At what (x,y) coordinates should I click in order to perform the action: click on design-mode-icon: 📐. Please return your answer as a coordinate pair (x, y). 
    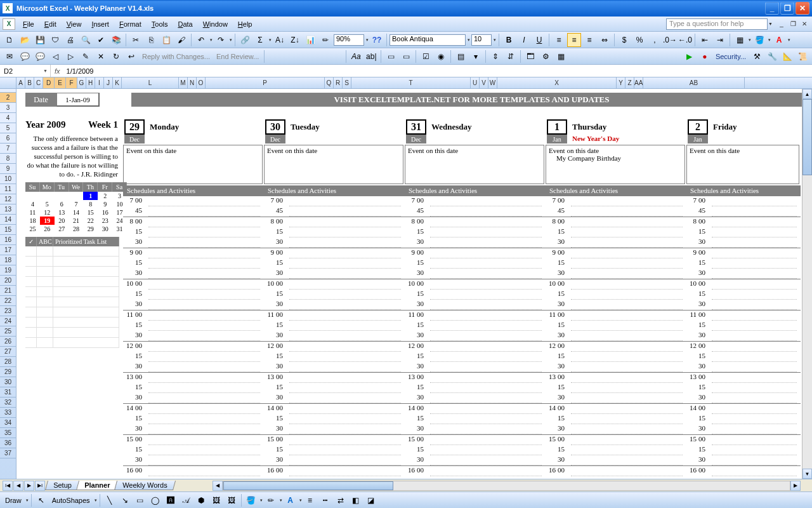
    Looking at the image, I should click on (787, 57).